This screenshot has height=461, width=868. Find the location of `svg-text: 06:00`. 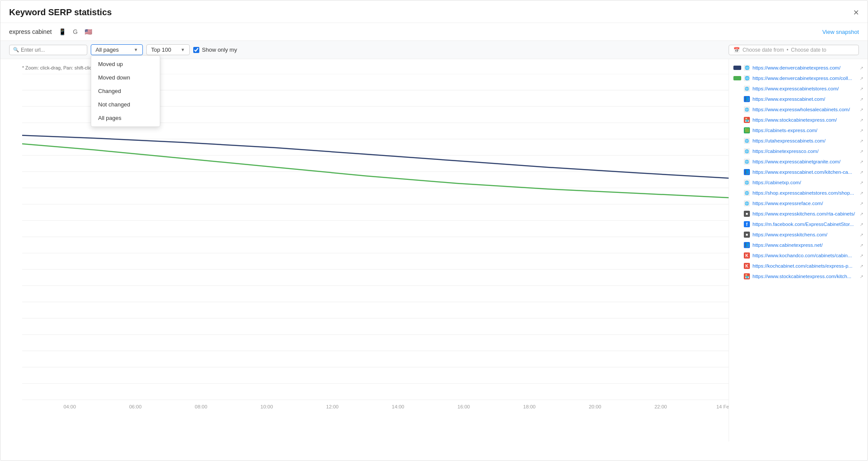

svg-text: 06:00 is located at coordinates (135, 407).